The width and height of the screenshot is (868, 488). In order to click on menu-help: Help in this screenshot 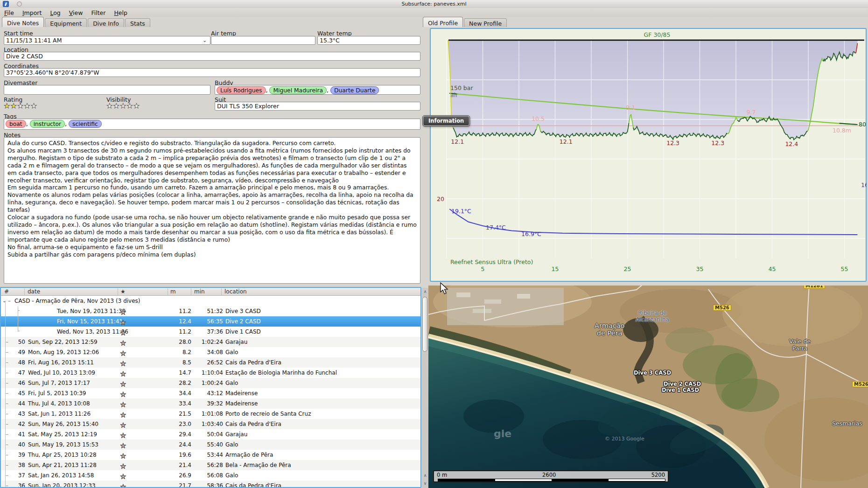, I will do `click(120, 12)`.